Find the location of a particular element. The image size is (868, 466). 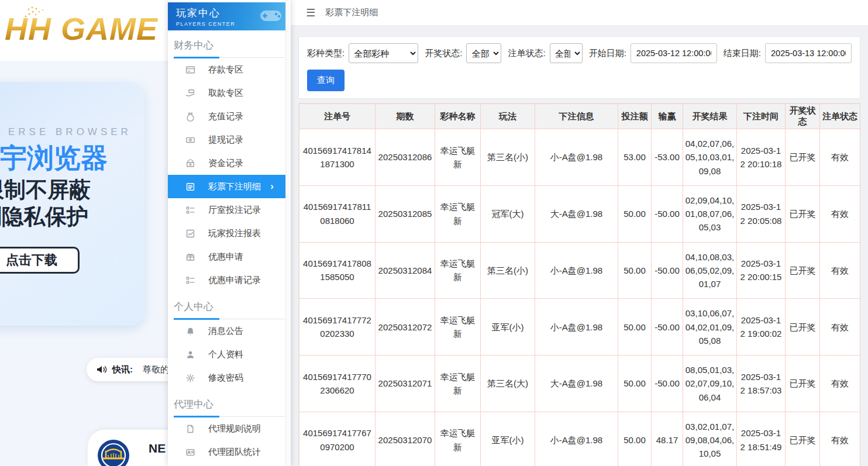

sidebar-item-promo-record: 优惠申请记录 is located at coordinates (229, 280).